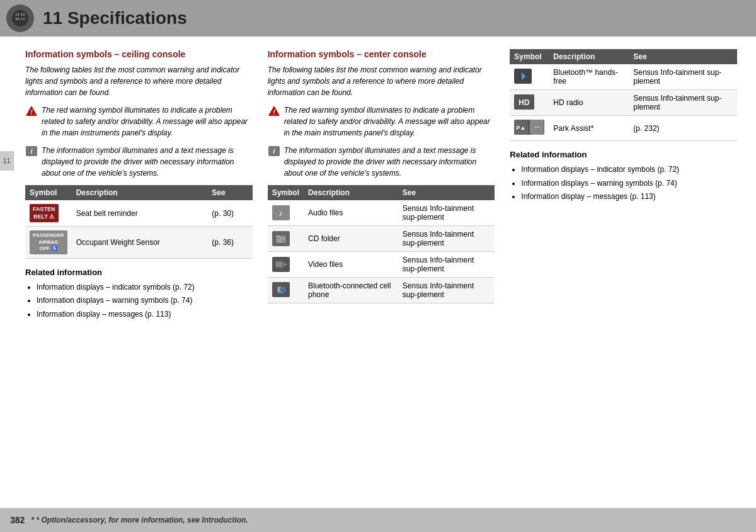 The image size is (756, 532). Describe the element at coordinates (389, 162) in the screenshot. I see `center-info-text: The information symbol illuminates and a…` at that location.